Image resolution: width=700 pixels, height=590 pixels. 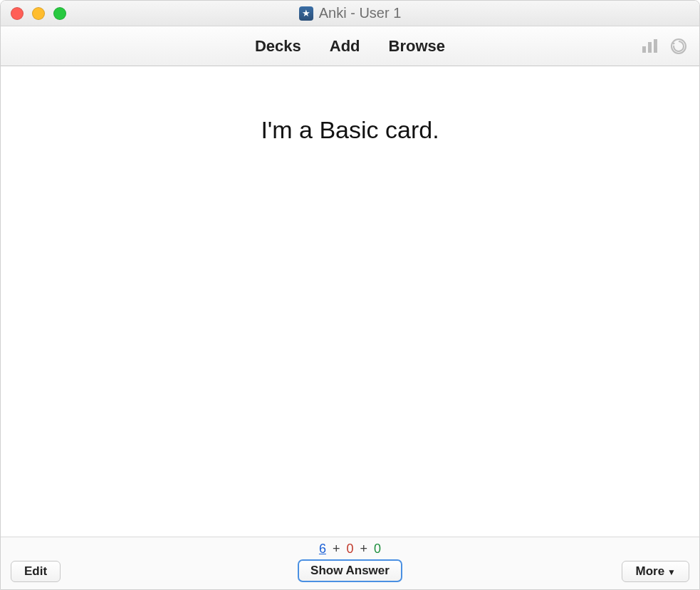 What do you see at coordinates (679, 46) in the screenshot?
I see `sync-icon` at bounding box center [679, 46].